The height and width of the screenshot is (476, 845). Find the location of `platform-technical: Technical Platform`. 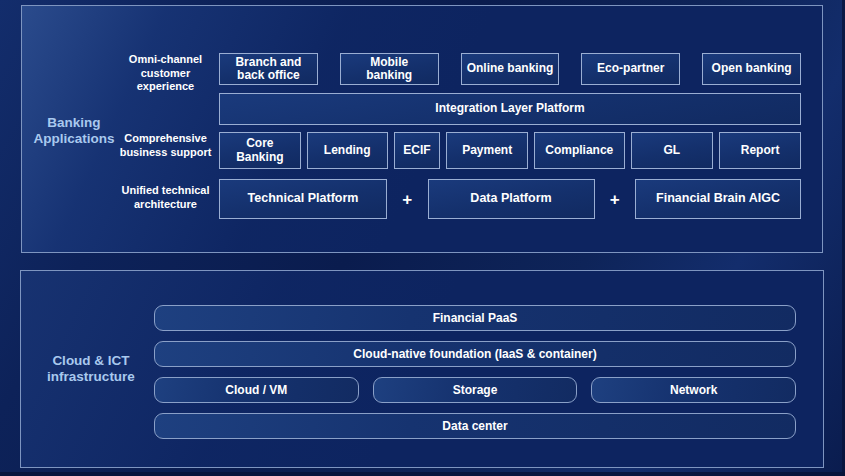

platform-technical: Technical Platform is located at coordinates (303, 199).